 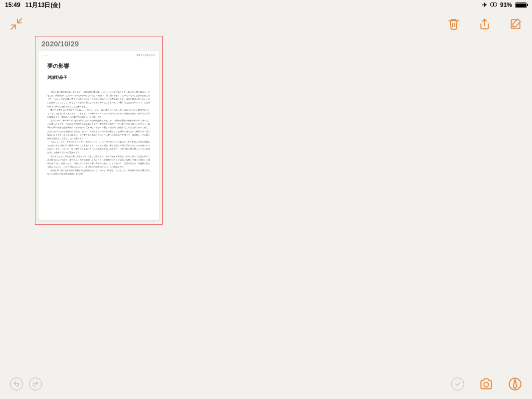 I want to click on redo-button, so click(x=35, y=384).